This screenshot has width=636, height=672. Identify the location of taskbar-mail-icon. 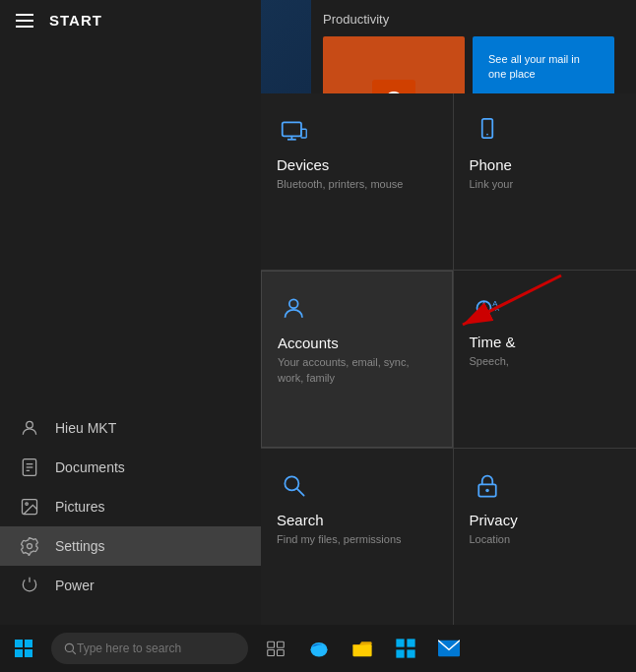
(449, 648).